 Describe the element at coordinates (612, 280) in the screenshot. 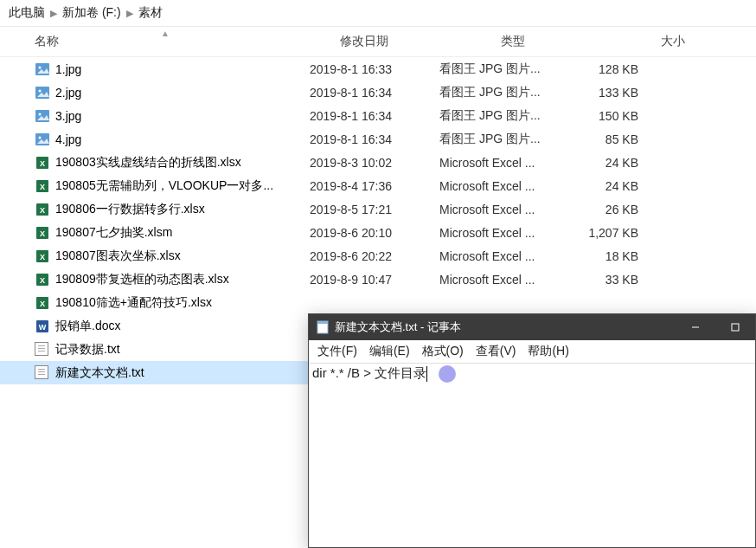

I see `file-size: 33 KB` at that location.